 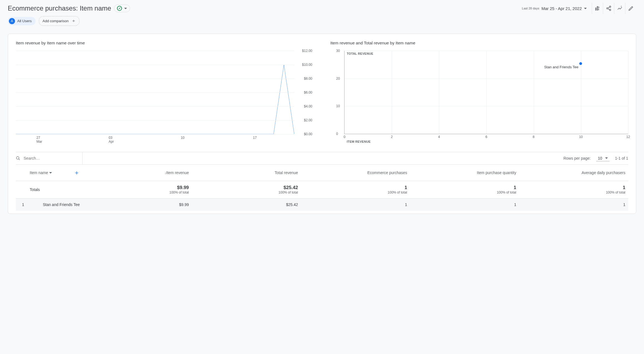 What do you see at coordinates (55, 205) in the screenshot?
I see `row-item-name: Stan and Friends Tee` at bounding box center [55, 205].